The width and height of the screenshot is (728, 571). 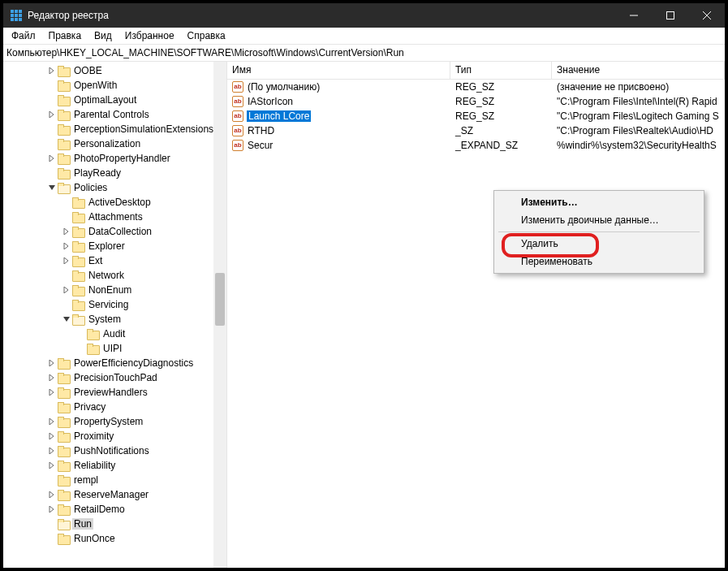 I want to click on tree-item: PowerEfficiencyDiagnostics, so click(x=115, y=363).